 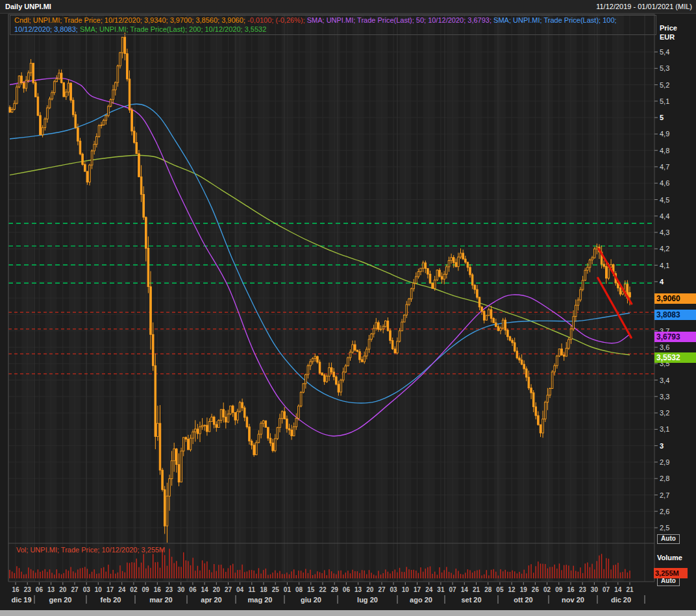 What do you see at coordinates (335, 29) in the screenshot?
I see `legend-line-2: 10/12/2020; 3,8083; SMA; UNPI.MI; Trade …` at bounding box center [335, 29].